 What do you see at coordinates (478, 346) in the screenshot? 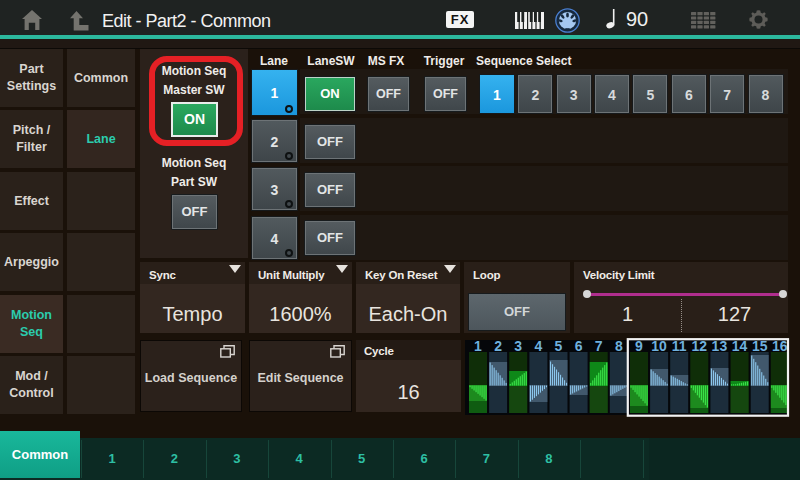
I see `svg-text: 1` at bounding box center [478, 346].